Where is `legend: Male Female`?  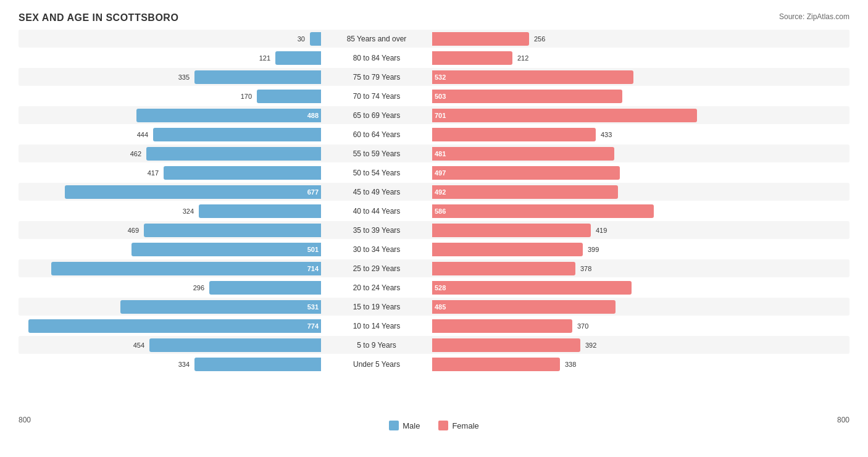
legend: Male Female is located at coordinates (434, 426).